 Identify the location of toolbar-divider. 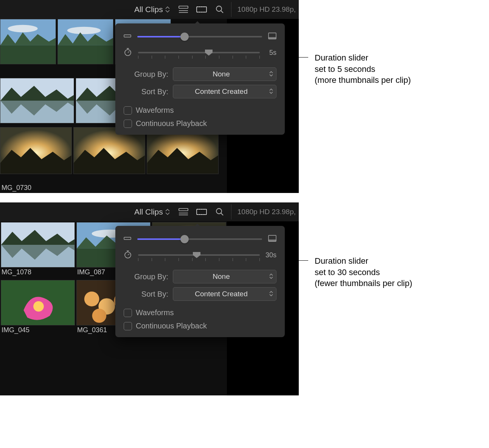
(231, 212).